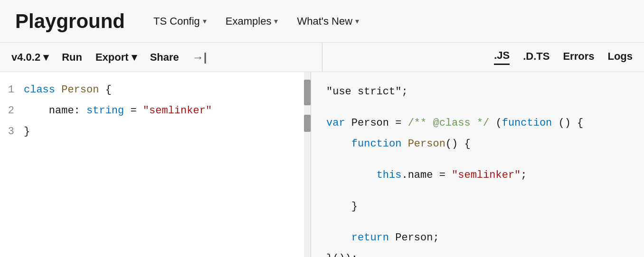  What do you see at coordinates (325, 21) in the screenshot?
I see `nav-whats-new-label: What's New` at bounding box center [325, 21].